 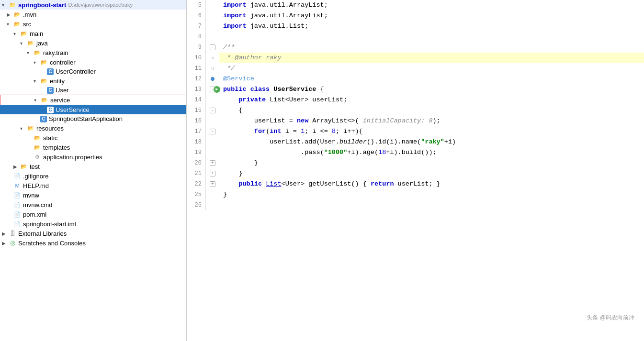 I want to click on tree-item-root: ▾ 📁 springboot-start D:\dev\java\workspa…, so click(x=93, y=5).